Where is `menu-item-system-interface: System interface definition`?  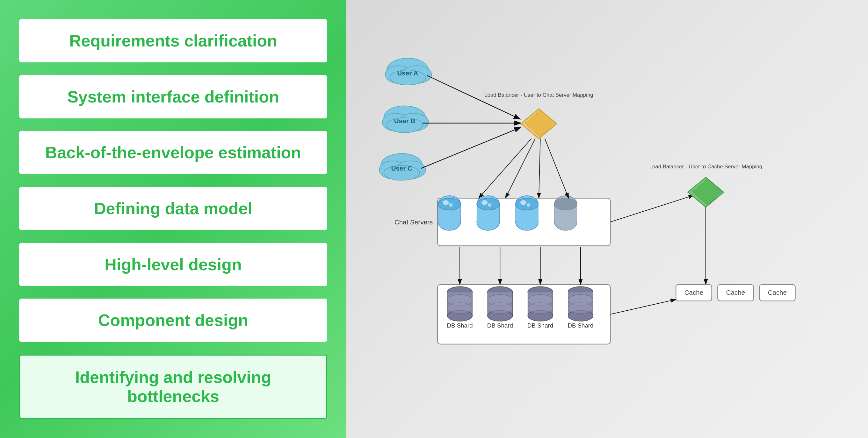 menu-item-system-interface: System interface definition is located at coordinates (173, 97).